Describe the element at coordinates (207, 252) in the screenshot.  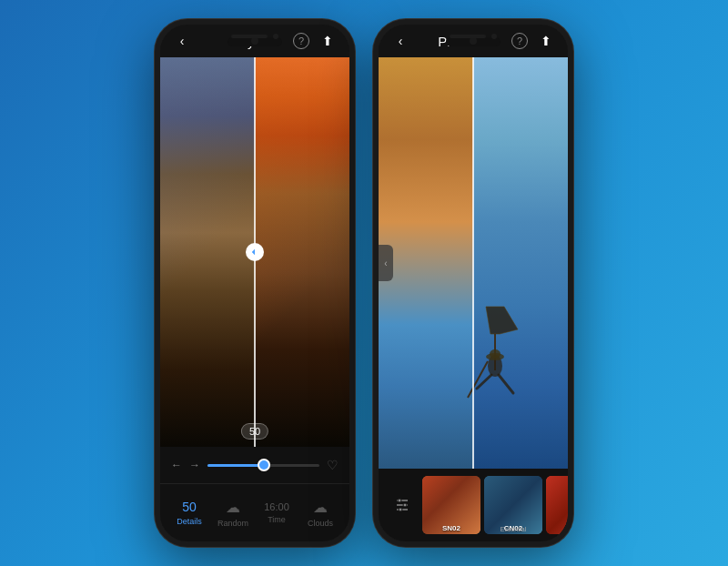
I see `left-overlay` at that location.